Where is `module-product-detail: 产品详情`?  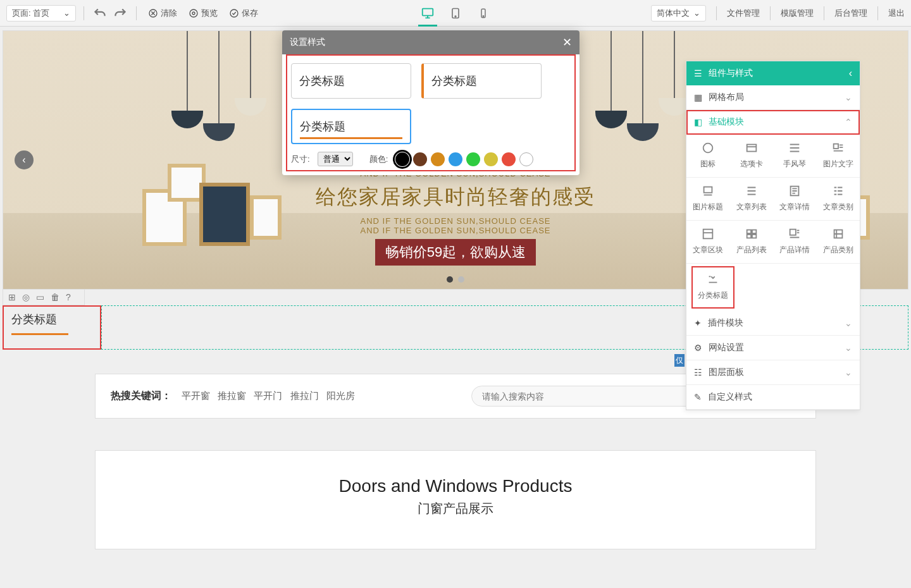 module-product-detail: 产品详情 is located at coordinates (795, 242).